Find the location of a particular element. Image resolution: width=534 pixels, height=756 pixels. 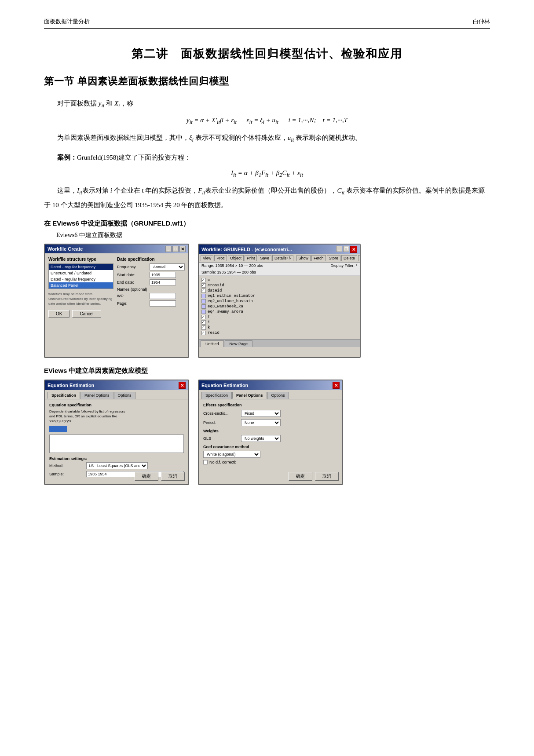

toolbar-view: View is located at coordinates (207, 258).